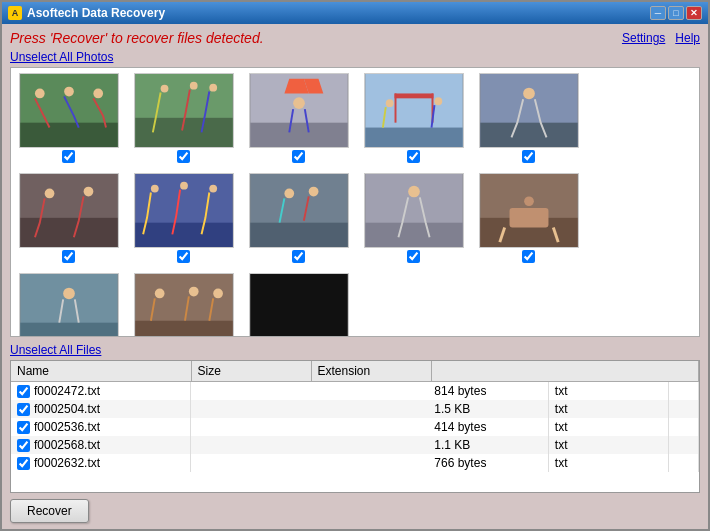 The image size is (710, 531). What do you see at coordinates (101, 445) in the screenshot?
I see `file-name-cell-3: f0002568.txt` at bounding box center [101, 445].